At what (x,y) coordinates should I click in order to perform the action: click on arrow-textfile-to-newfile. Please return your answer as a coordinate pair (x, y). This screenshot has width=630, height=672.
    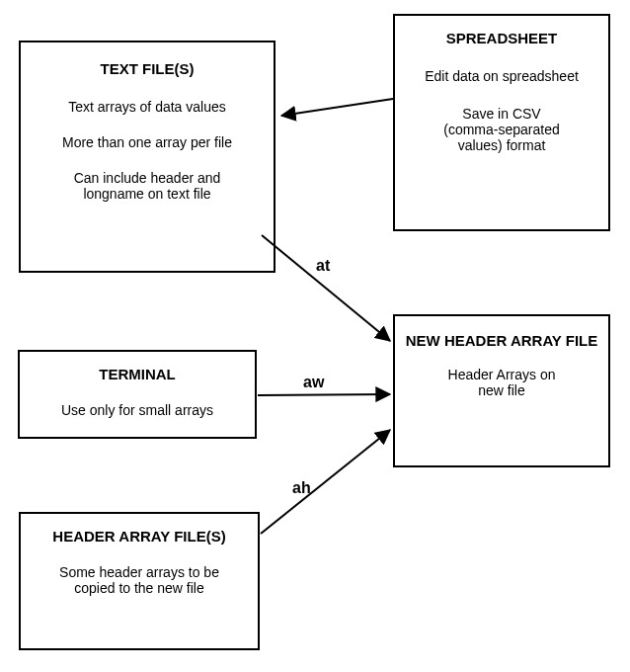
    Looking at the image, I should click on (326, 289).